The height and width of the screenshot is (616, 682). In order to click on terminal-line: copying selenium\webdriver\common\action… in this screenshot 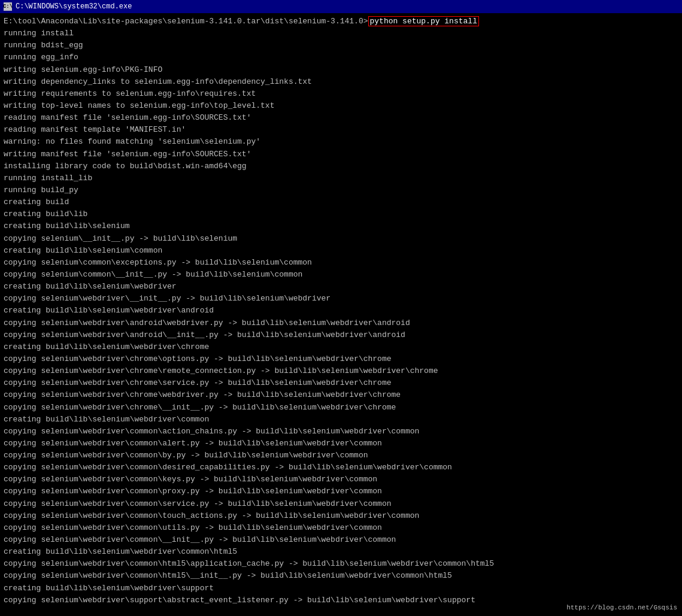, I will do `click(341, 432)`.